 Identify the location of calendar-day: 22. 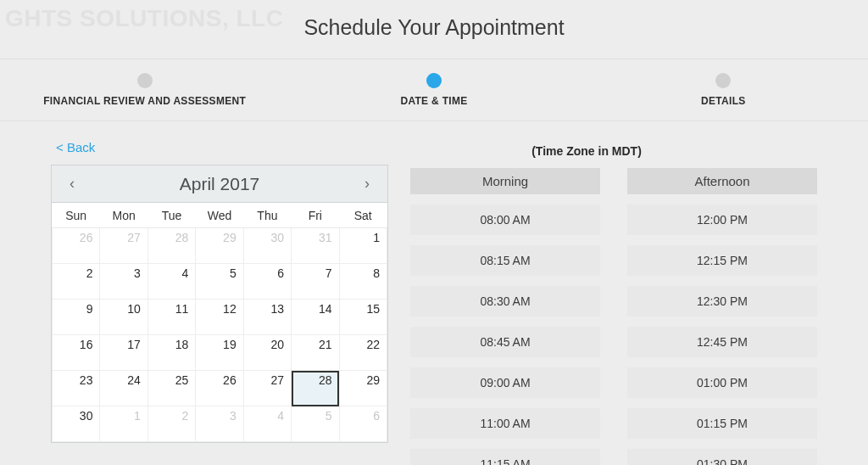
(363, 353).